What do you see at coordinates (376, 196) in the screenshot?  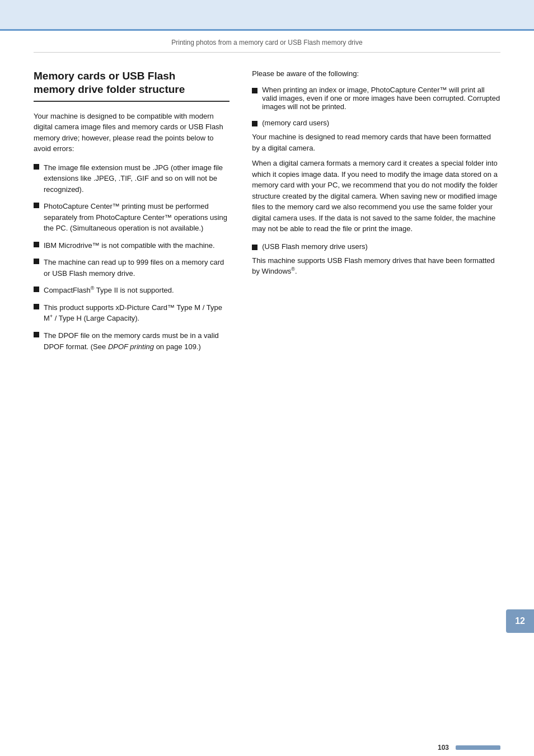 I see `sub-text: When a digital camera formats a memory c…` at bounding box center [376, 196].